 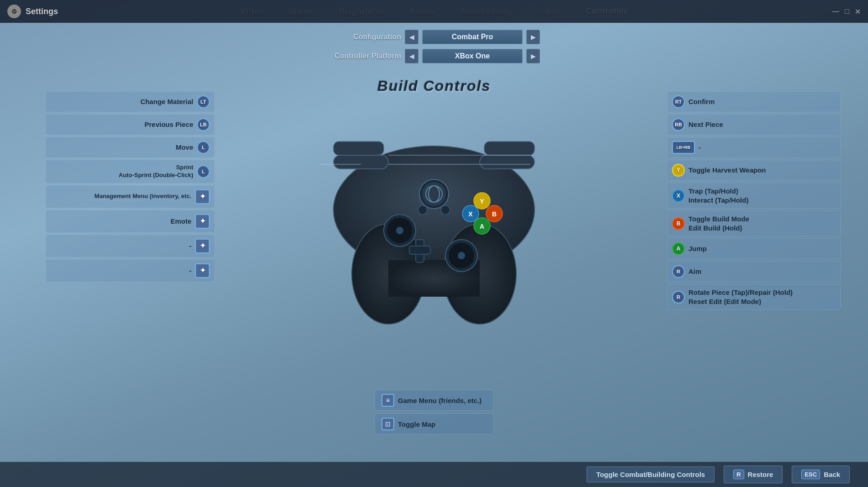 I want to click on binding-dash-1: - ✦, so click(x=130, y=246).